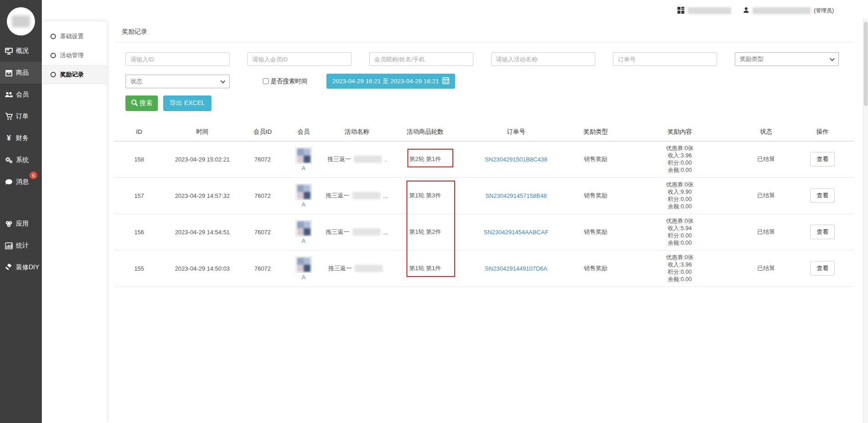 Image resolution: width=868 pixels, height=423 pixels. I want to click on cell-member-id: 76072, so click(263, 232).